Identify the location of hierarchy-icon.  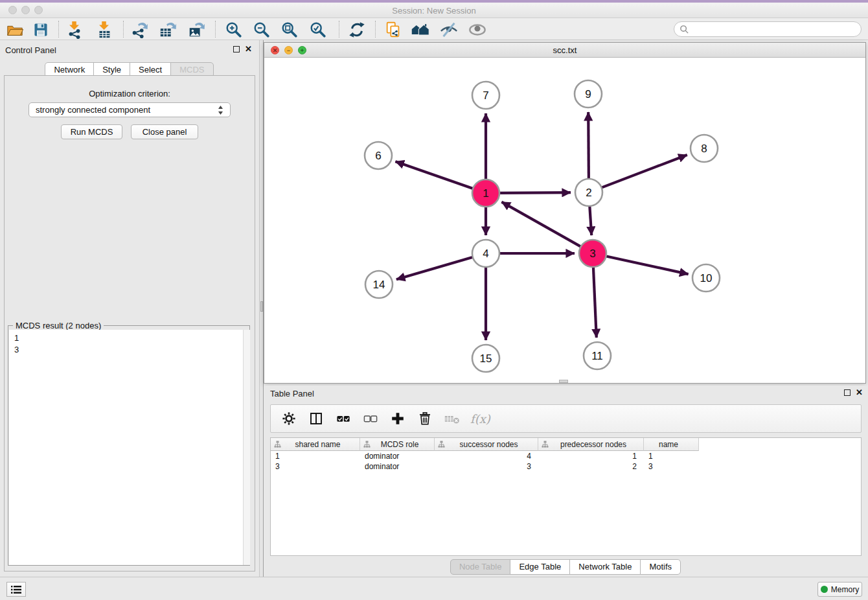
(367, 444).